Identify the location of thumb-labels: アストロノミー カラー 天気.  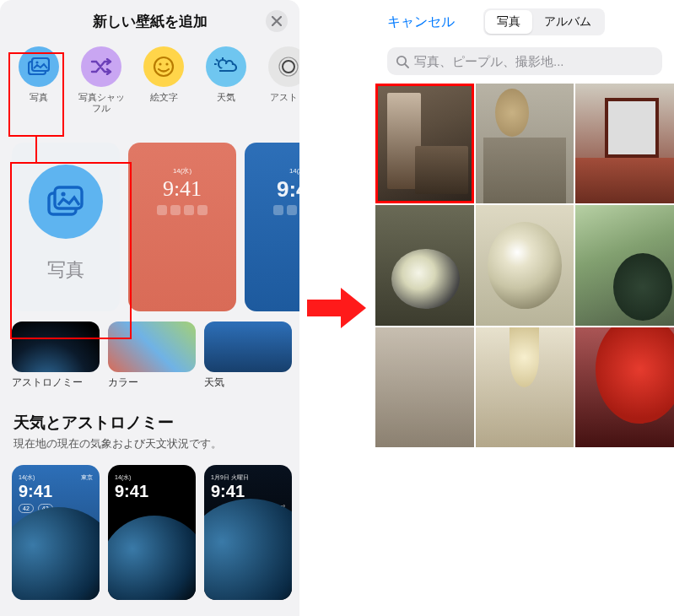
(150, 385).